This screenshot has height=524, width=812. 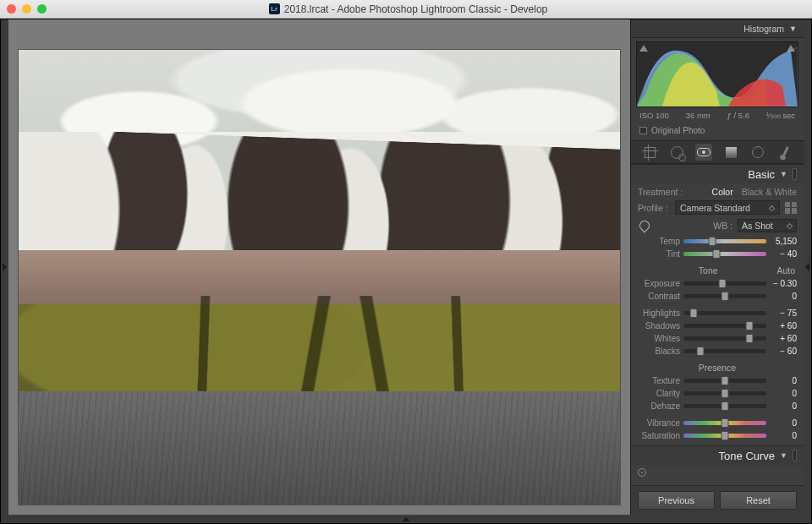 I want to click on whites-slider: Whites+ 60, so click(x=717, y=338).